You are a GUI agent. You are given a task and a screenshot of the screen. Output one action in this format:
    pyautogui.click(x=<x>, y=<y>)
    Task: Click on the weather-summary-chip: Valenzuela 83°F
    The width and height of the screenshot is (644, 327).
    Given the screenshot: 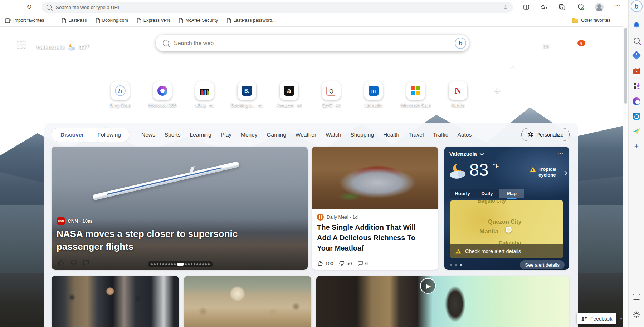 What is the action you would take?
    pyautogui.click(x=66, y=47)
    